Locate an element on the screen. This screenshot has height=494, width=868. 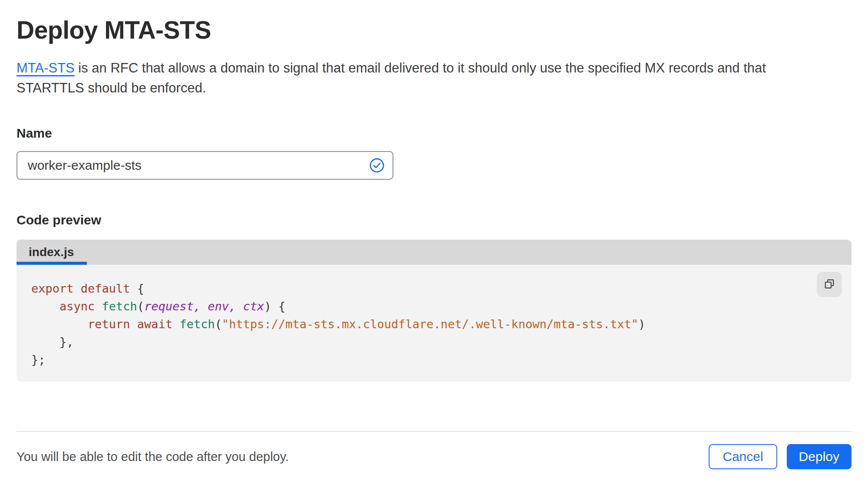
check-circle-icon is located at coordinates (377, 165).